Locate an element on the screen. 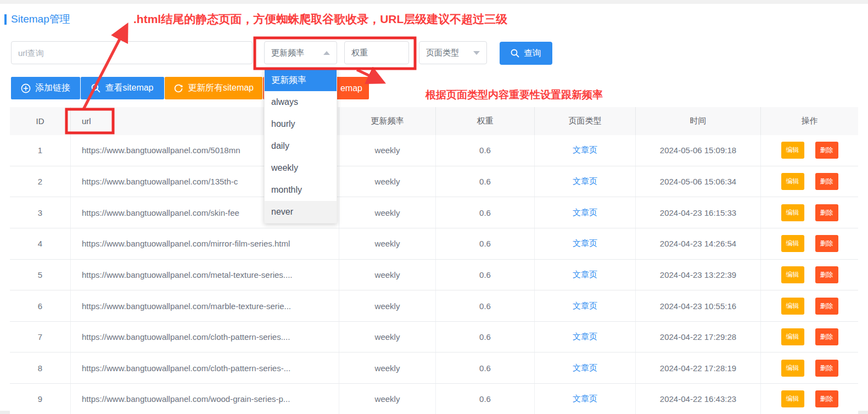 This screenshot has height=414, width=868. search-button: 查询 is located at coordinates (526, 53).